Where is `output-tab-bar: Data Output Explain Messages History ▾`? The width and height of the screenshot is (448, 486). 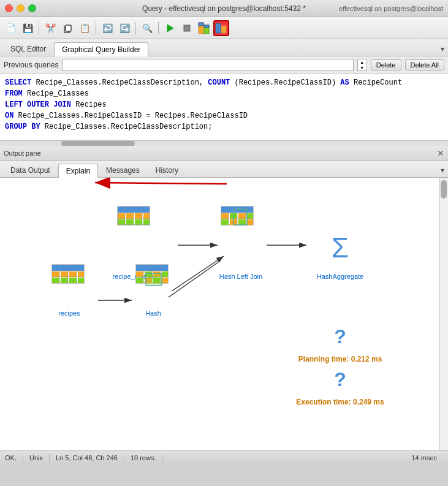
output-tab-bar: Data Output Explain Messages History ▾ is located at coordinates (224, 169).